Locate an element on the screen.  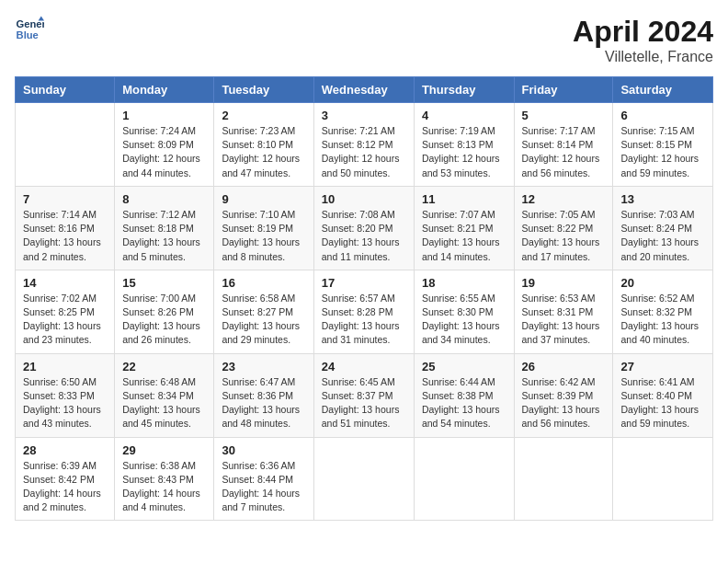
day-number: 14 is located at coordinates (64, 283).